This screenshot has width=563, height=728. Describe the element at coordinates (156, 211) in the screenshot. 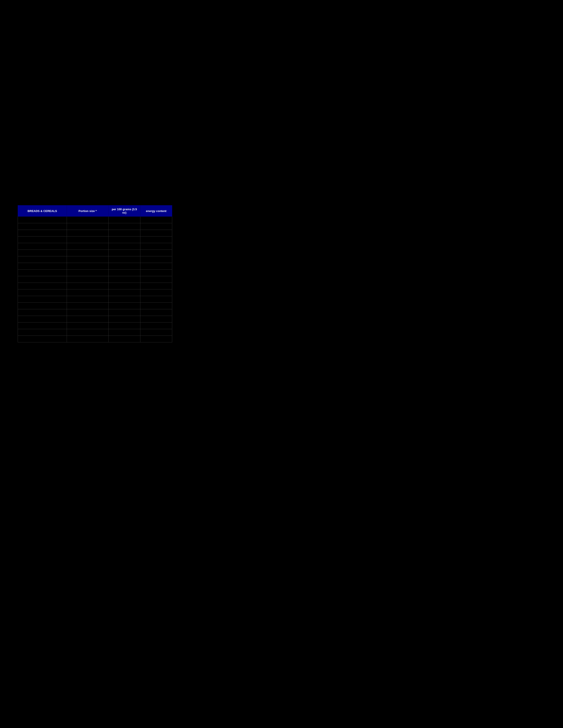

I see `header-energy-content: energy content` at that location.